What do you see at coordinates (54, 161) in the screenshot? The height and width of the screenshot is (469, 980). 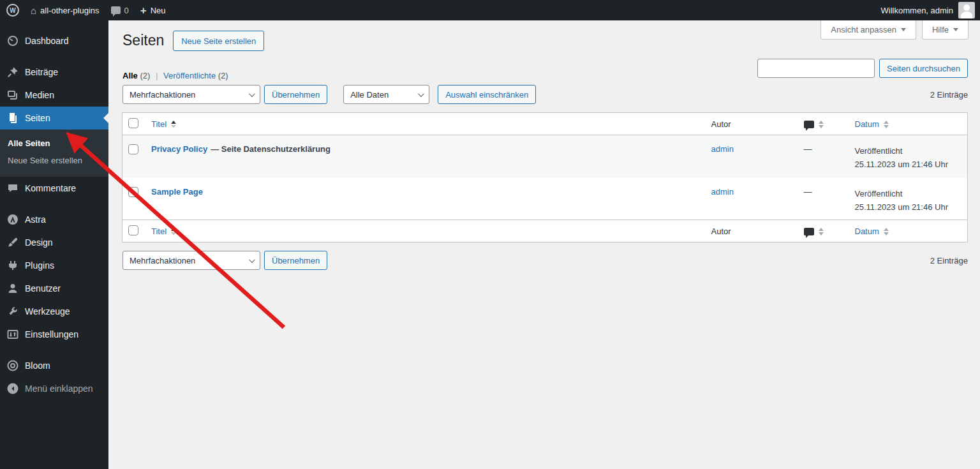 I see `submenu-item-add-new-page: Neue Seite erstellen` at bounding box center [54, 161].